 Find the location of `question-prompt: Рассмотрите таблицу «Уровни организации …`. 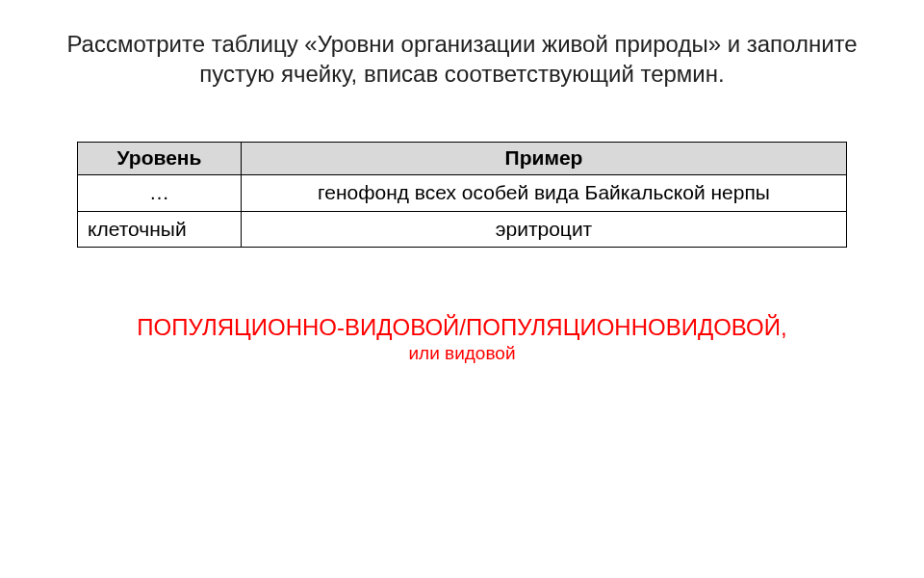

question-prompt: Рассмотрите таблицу «Уровни организации … is located at coordinates (462, 59).